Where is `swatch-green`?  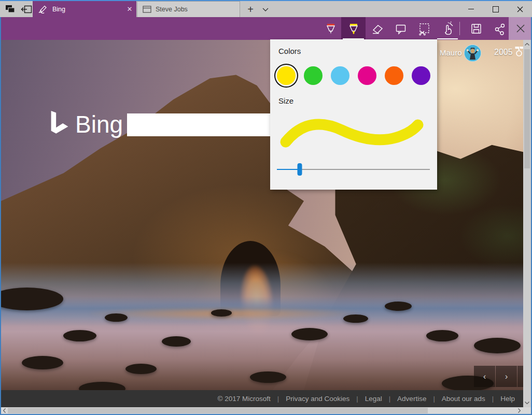 swatch-green is located at coordinates (313, 76).